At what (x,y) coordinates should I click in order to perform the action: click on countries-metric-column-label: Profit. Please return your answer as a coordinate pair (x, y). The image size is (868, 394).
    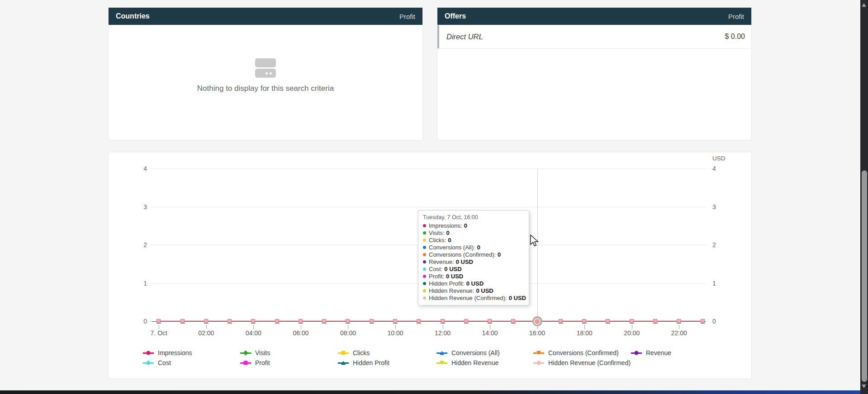
    Looking at the image, I should click on (407, 16).